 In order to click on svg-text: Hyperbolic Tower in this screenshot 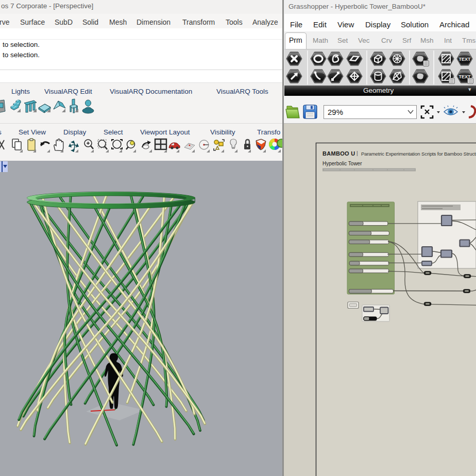, I will do `click(342, 164)`.